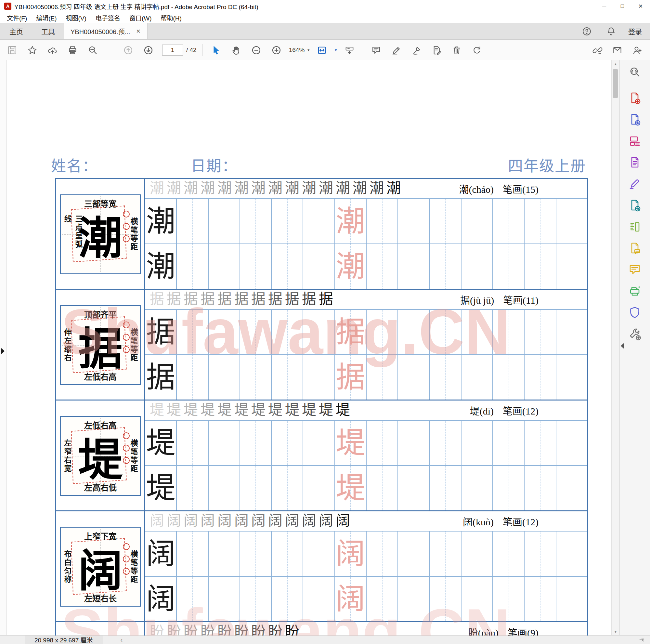 The image size is (650, 644). Describe the element at coordinates (366, 221) in the screenshot. I see `practice-line: 潮潮` at that location.